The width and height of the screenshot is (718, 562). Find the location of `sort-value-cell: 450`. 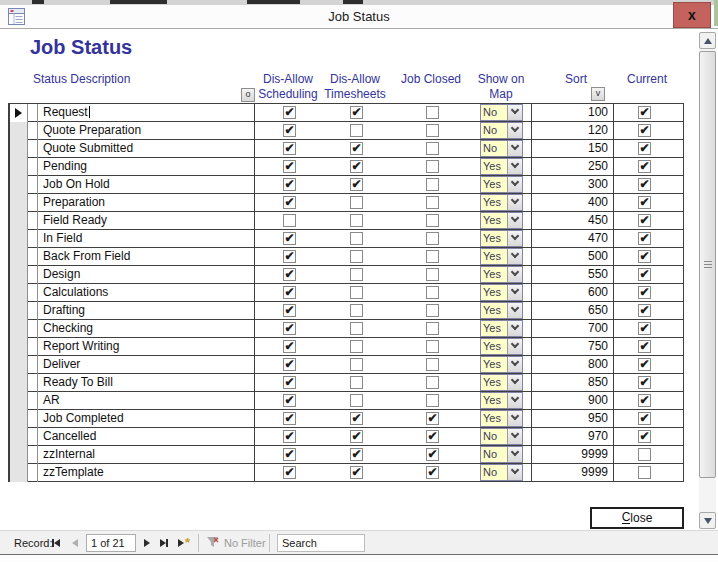

sort-value-cell: 450 is located at coordinates (572, 221).